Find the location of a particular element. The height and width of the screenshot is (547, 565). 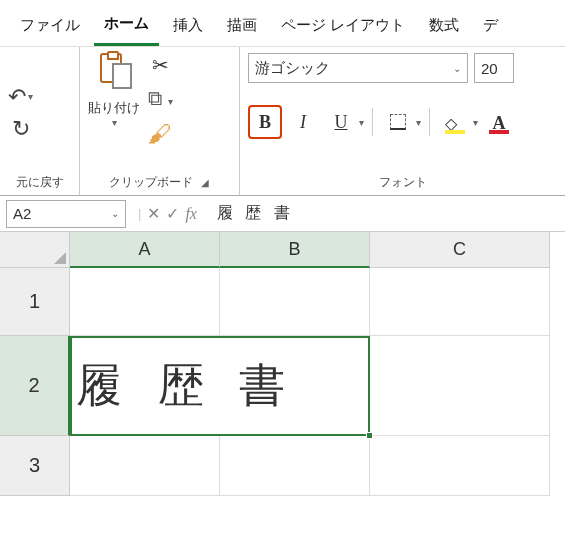

group-undo-label: 元に戻す is located at coordinates (40, 182).